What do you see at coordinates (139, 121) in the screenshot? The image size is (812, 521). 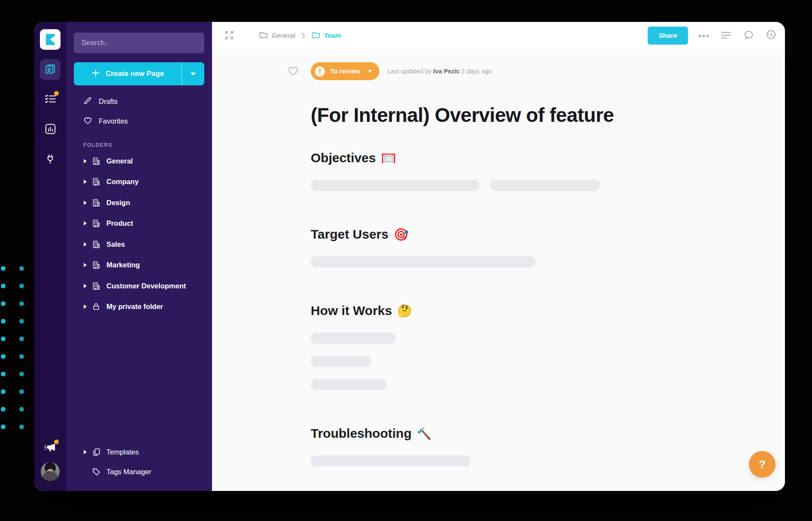 I see `sidebar-item-favorites: Favorites` at bounding box center [139, 121].